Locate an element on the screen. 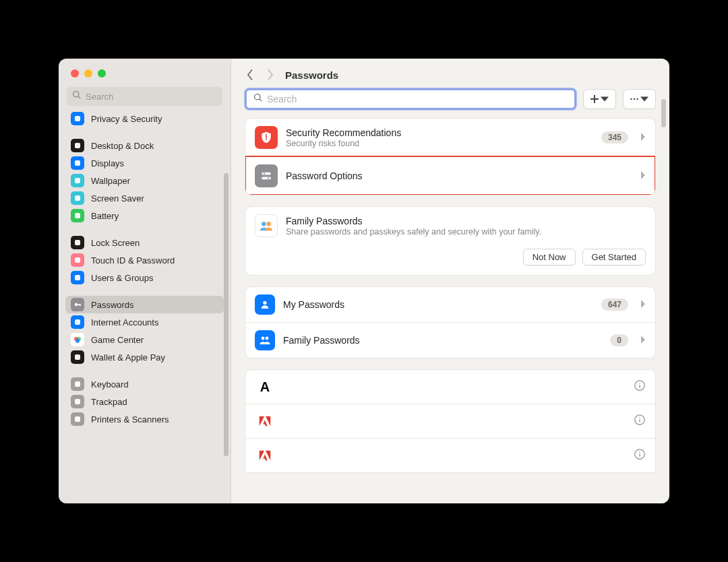  sun-icon is located at coordinates (78, 163).